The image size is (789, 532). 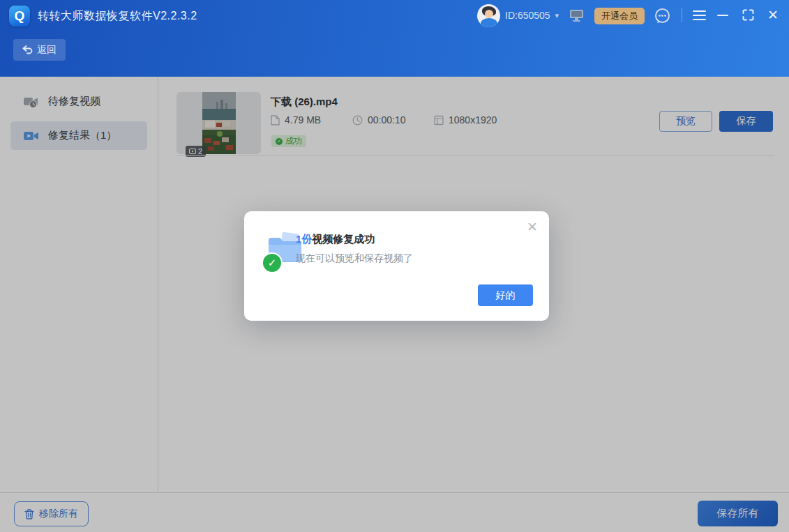 I want to click on dialog-title-count: 1份, so click(x=304, y=238).